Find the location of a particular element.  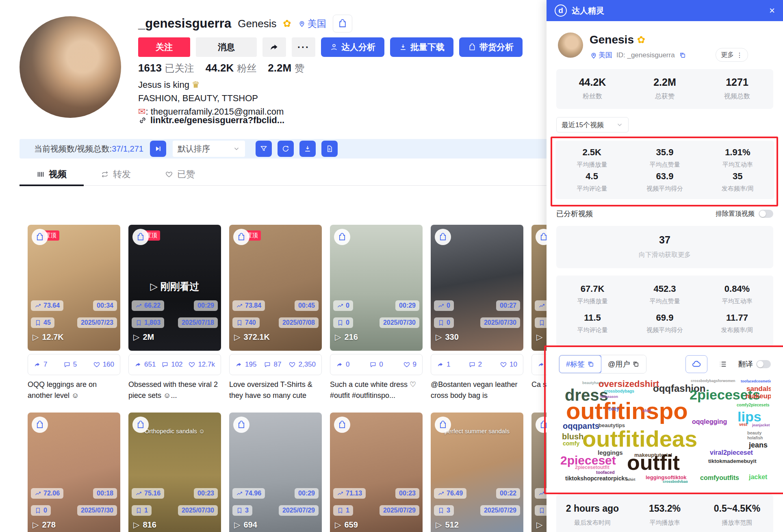

video-thumbnail: 72.0600:1802025/07/30▷ 278 is located at coordinates (74, 472).